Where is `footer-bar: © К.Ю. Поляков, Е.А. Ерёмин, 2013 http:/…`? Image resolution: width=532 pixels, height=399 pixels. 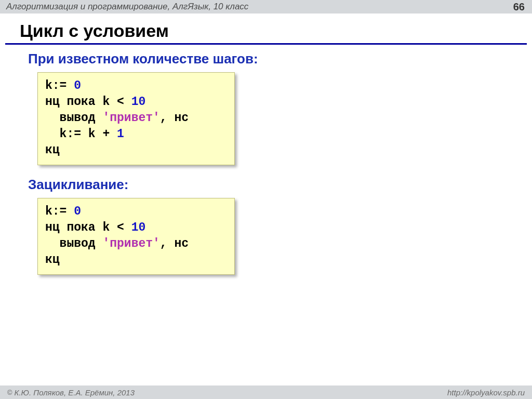 footer-bar: © К.Ю. Поляков, Е.А. Ерёмин, 2013 http:/… is located at coordinates (266, 392).